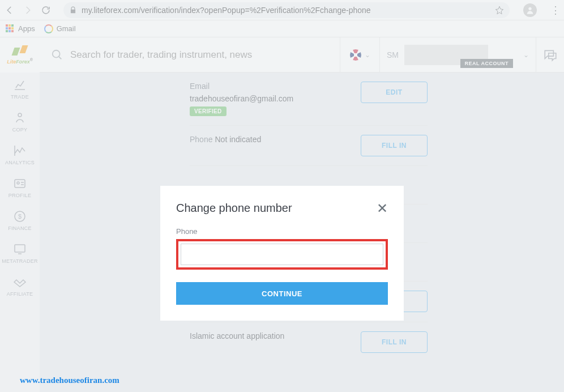 Image resolution: width=564 pixels, height=392 pixels. Describe the element at coordinates (28, 10) in the screenshot. I see `forward-icon` at that location.